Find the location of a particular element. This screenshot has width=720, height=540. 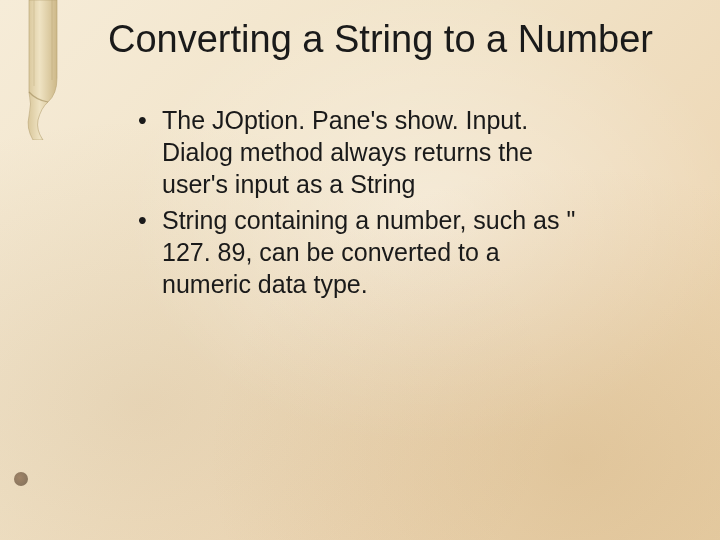

slide-title: Converting a String to a Number is located at coordinates (388, 40).